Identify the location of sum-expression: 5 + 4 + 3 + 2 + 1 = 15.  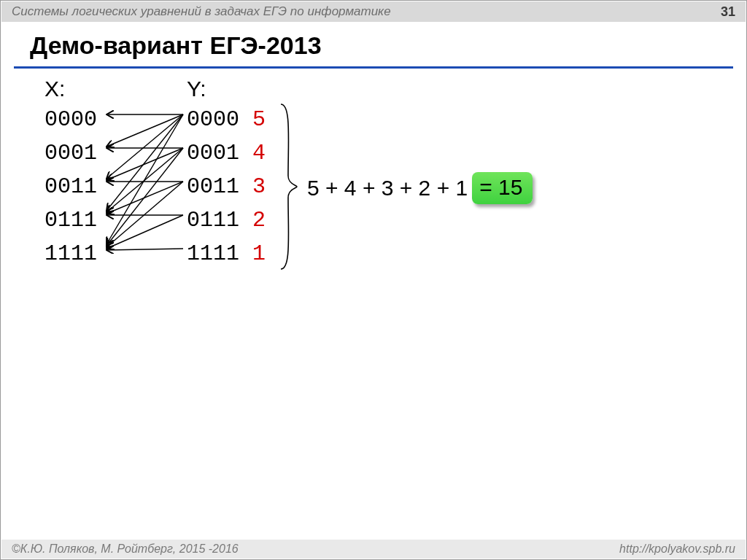
(420, 188).